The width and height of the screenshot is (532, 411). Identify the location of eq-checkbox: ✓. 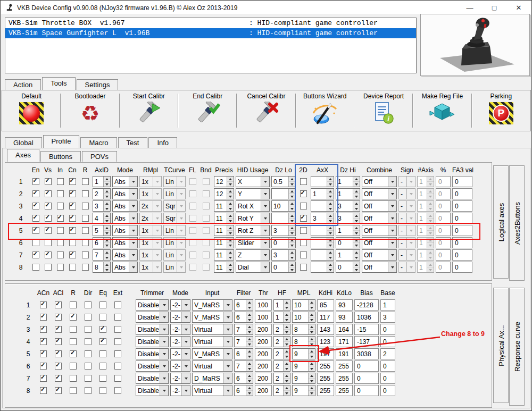
(103, 330).